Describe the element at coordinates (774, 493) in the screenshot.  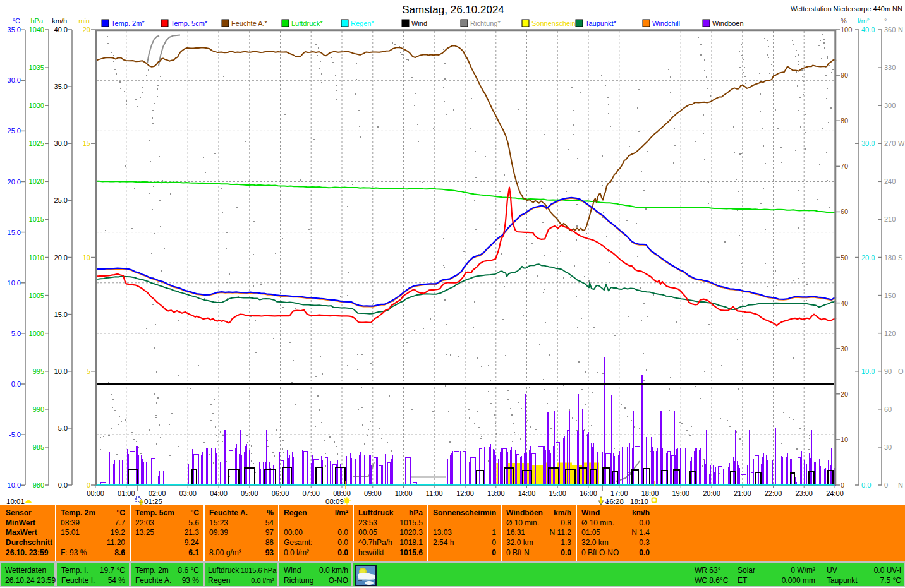
I see `svg-text: 22:00` at that location.